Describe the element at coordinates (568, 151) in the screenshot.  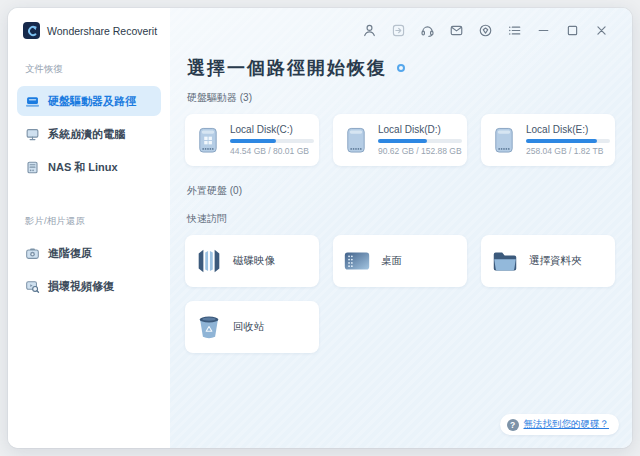
I see `drive-size: 258.04 GB / 1.82 TB` at that location.